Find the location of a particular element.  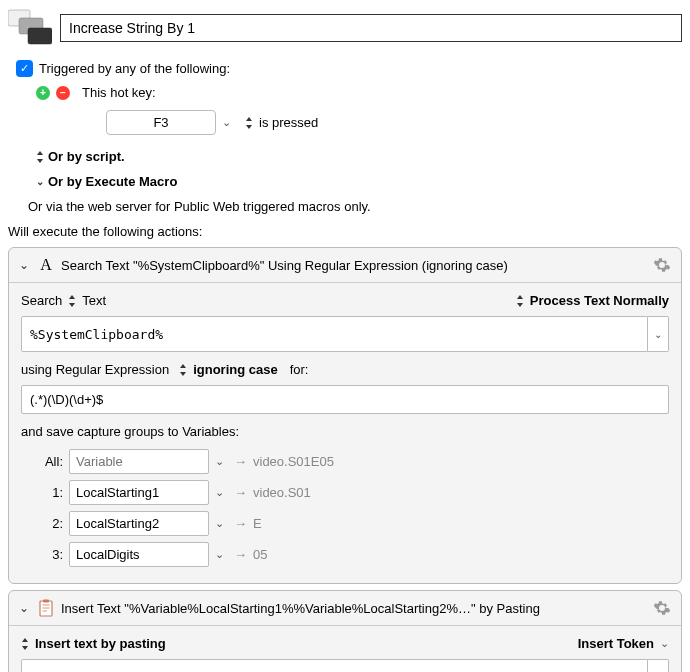

action1-title: Search Text "%SystemClipboard%" Using Re… is located at coordinates (284, 266).